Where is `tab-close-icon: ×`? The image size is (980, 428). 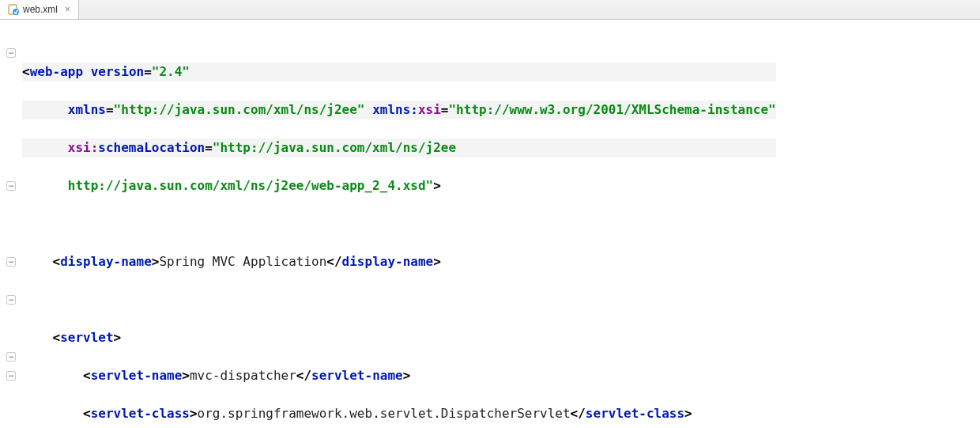
tab-close-icon: × is located at coordinates (68, 9).